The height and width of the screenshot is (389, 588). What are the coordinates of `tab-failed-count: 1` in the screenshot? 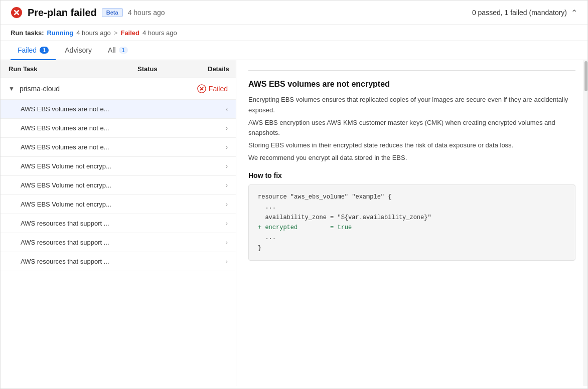 It's located at (44, 50).